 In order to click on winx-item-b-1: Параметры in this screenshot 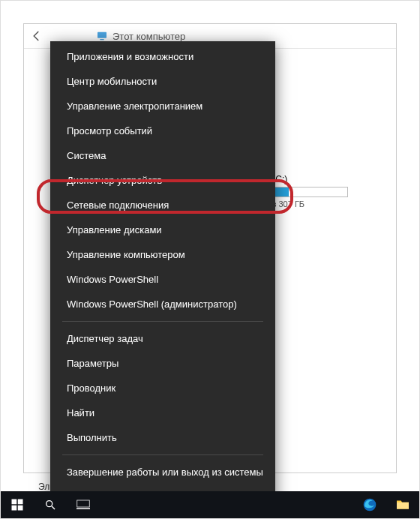, I will do `click(163, 363)`.